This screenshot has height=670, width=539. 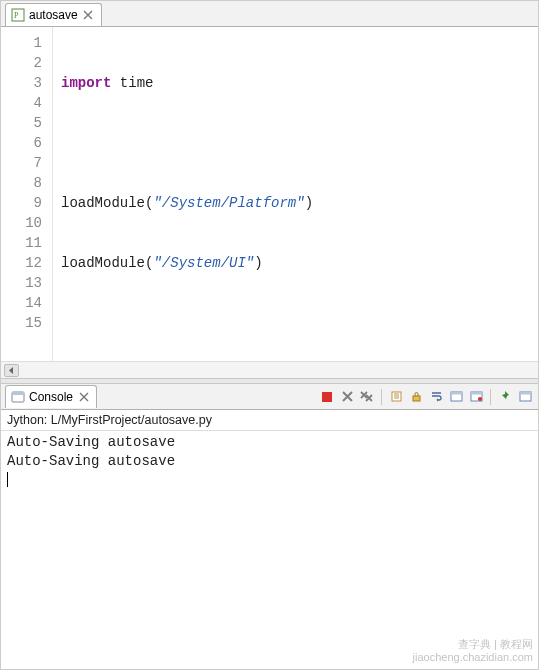 What do you see at coordinates (26, 143) in the screenshot?
I see `line-number: 6` at bounding box center [26, 143].